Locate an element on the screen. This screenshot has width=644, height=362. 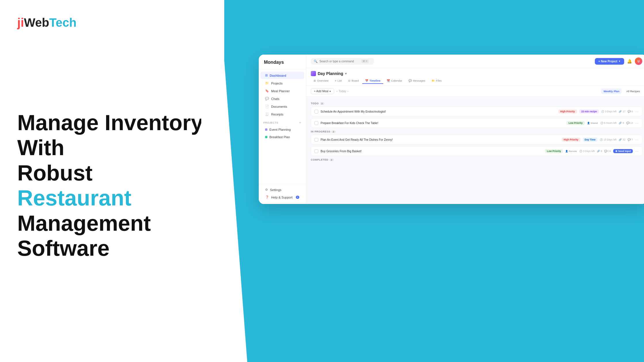
search-icon: 🔍 is located at coordinates (316, 61).